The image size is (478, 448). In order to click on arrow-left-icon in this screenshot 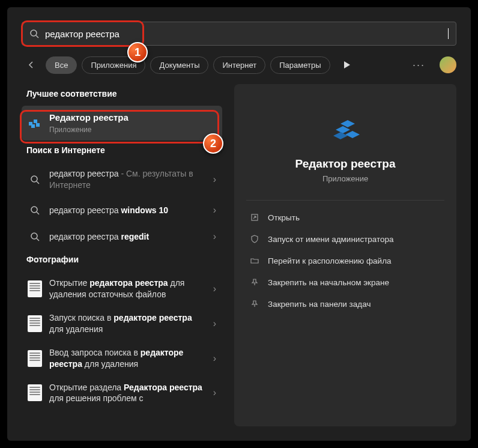, I will do `click(31, 65)`.